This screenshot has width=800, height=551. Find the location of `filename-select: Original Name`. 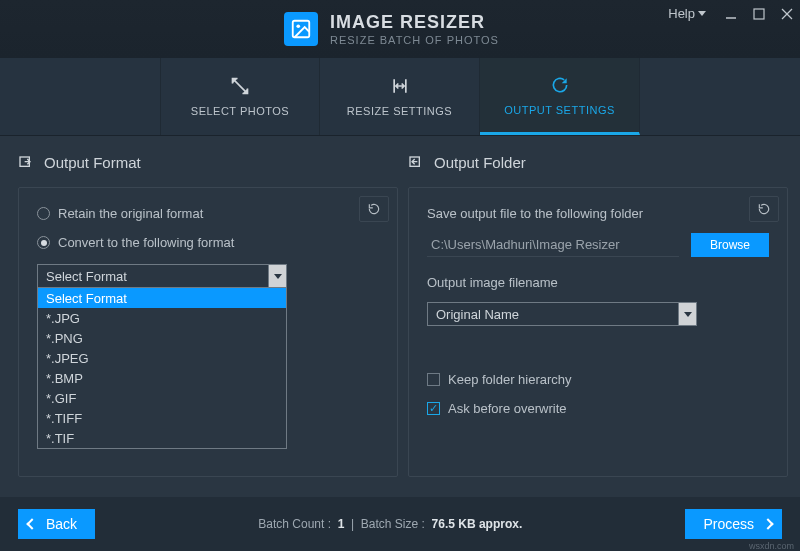

filename-select: Original Name is located at coordinates (562, 314).